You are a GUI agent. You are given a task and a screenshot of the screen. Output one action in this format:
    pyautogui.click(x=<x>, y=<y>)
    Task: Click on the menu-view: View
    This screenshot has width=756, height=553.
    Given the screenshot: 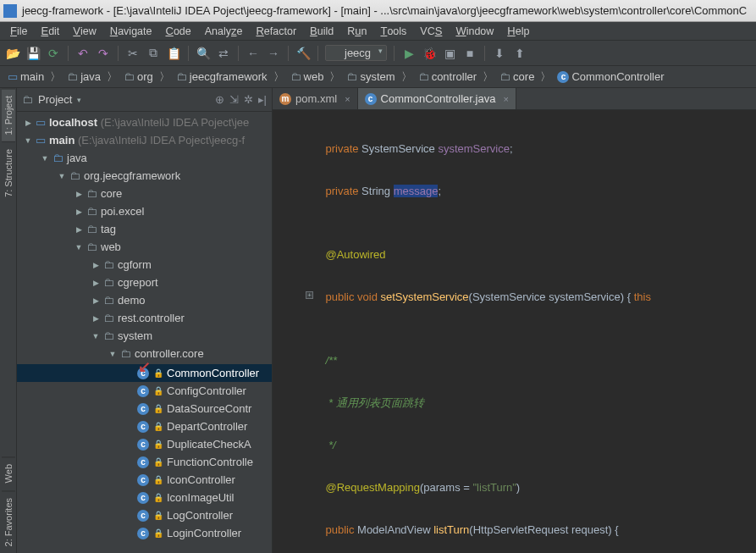 What is the action you would take?
    pyautogui.click(x=85, y=30)
    